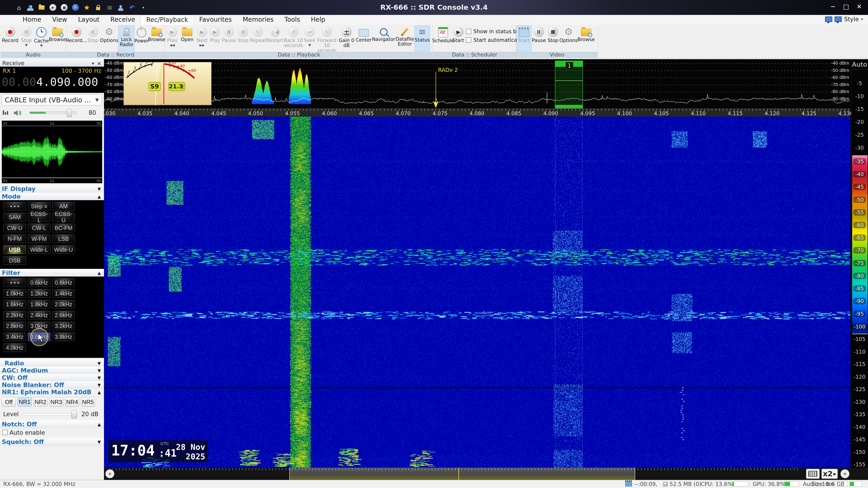 The height and width of the screenshot is (488, 868). I want to click on video-options-button: ⚙Options, so click(569, 38).